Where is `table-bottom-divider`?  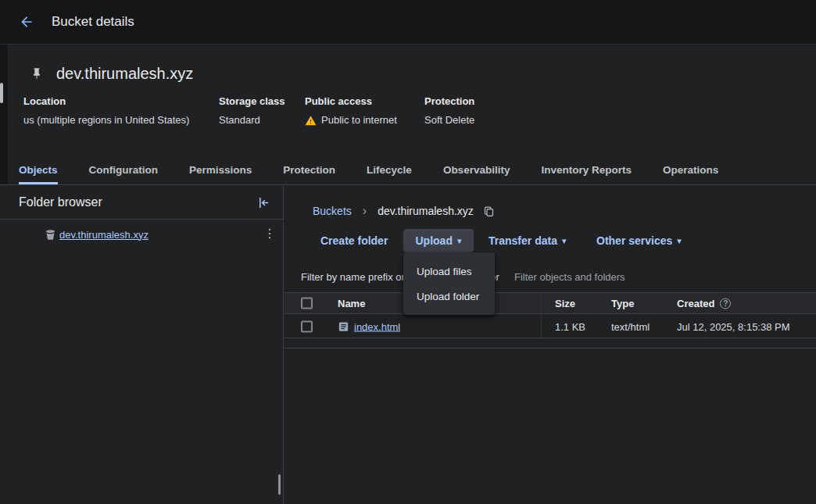
table-bottom-divider is located at coordinates (550, 349).